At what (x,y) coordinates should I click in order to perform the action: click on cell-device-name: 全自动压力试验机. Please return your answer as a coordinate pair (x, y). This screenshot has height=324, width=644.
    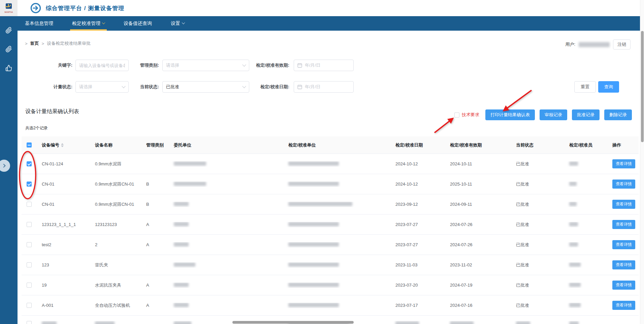
    Looking at the image, I should click on (115, 305).